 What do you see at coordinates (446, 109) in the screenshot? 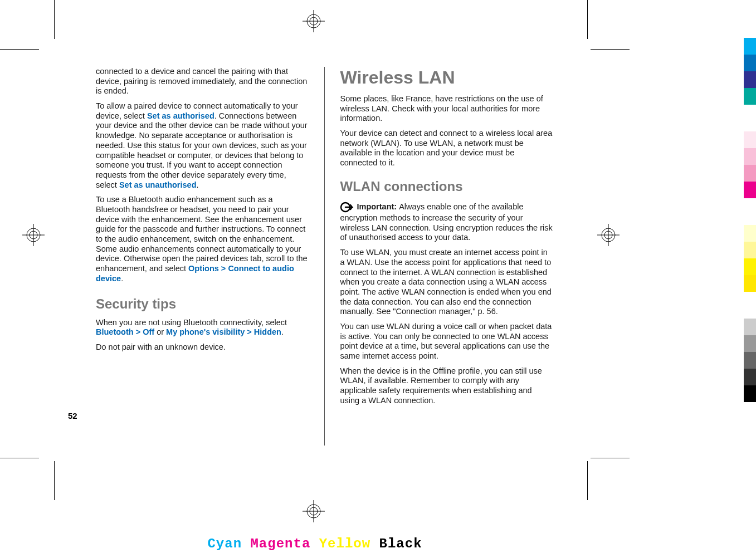
I see `body-text: Some places, like France, have restricti…` at bounding box center [446, 109].